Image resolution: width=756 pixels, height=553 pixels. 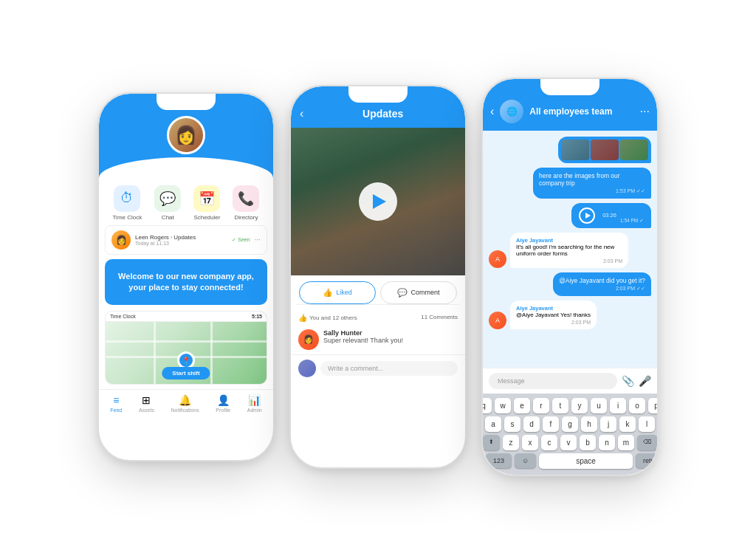 What do you see at coordinates (223, 411) in the screenshot?
I see `profile-nav-label: Profile` at bounding box center [223, 411].